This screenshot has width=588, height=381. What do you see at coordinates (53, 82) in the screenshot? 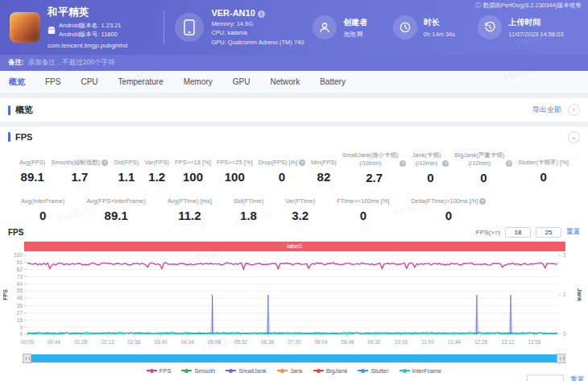
I see `tab-fps: FPS` at bounding box center [53, 82].